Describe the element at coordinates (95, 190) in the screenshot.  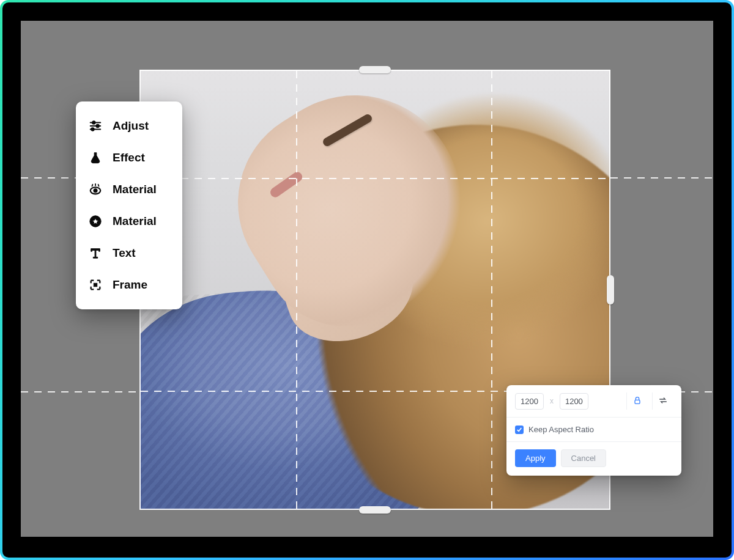
I see `eye-icon` at that location.